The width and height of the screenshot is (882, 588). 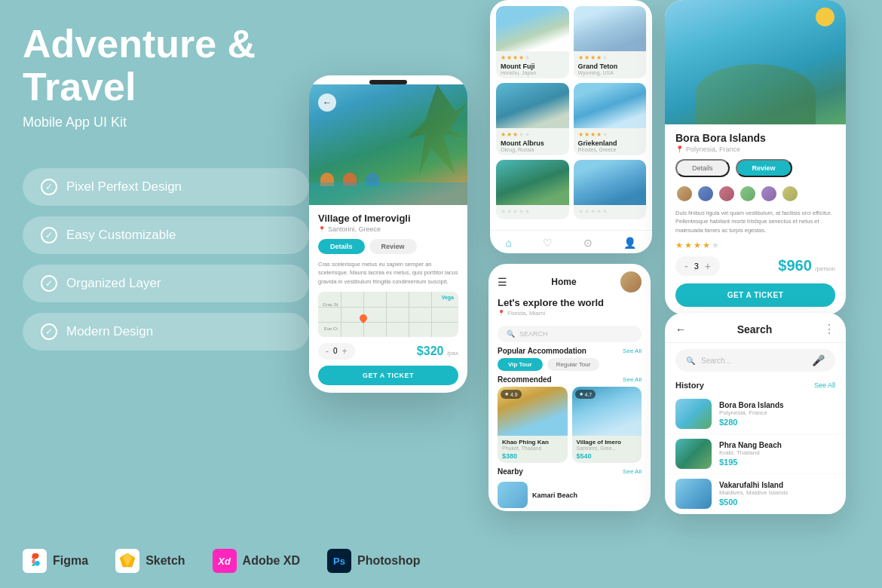 I want to click on get-ticket-button: GET A TICKET, so click(x=388, y=375).